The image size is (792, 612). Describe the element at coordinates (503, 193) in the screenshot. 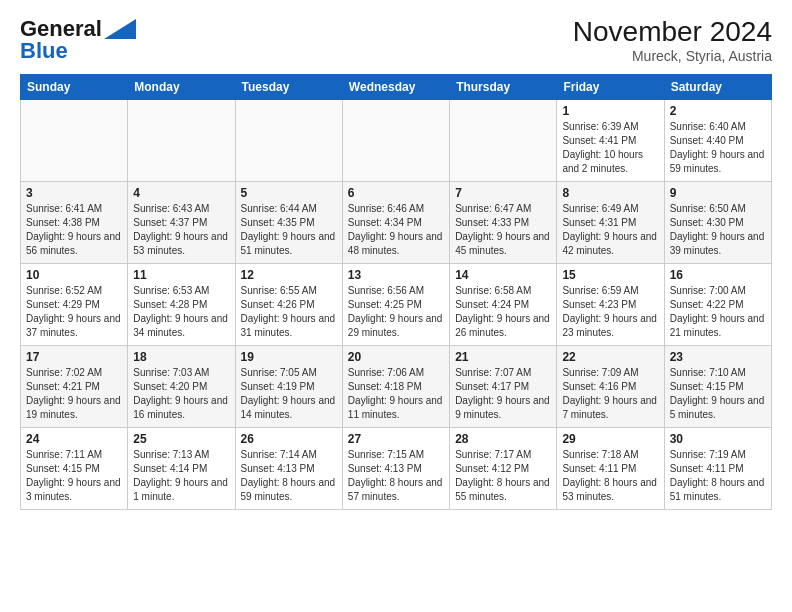

I see `day-number: 7` at that location.